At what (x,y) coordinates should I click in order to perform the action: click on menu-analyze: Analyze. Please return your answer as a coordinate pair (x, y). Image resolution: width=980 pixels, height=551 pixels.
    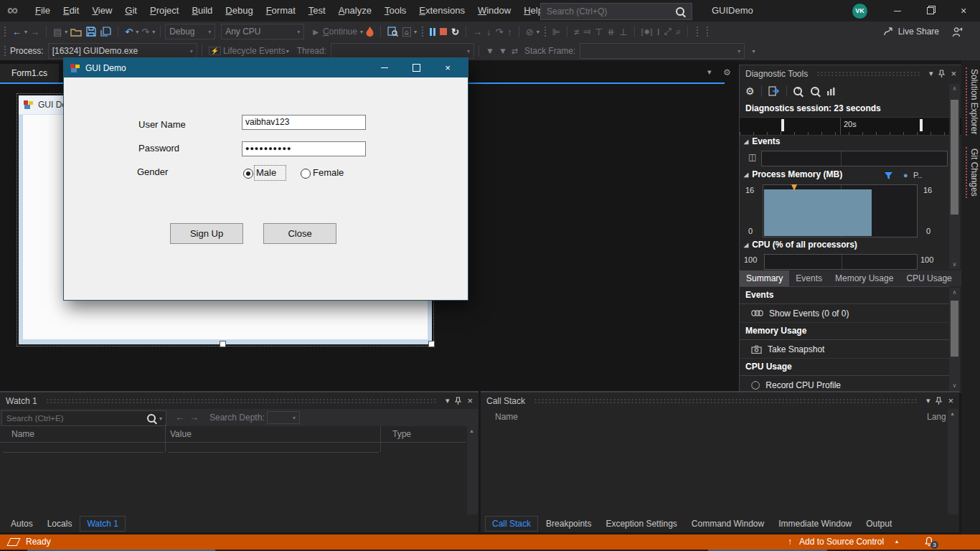
    Looking at the image, I should click on (355, 11).